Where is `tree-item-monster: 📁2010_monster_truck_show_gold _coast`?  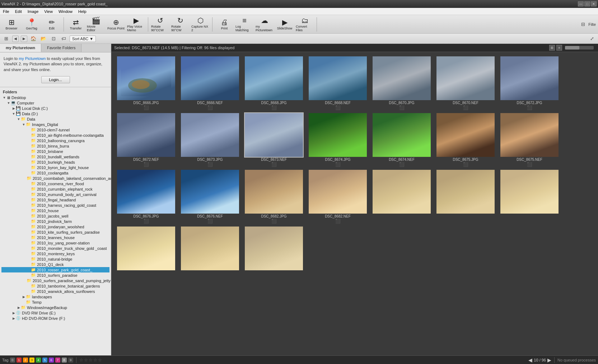 tree-item-monster: 📁2010_monster_truck_show_gold _coast is located at coordinates (55, 248).